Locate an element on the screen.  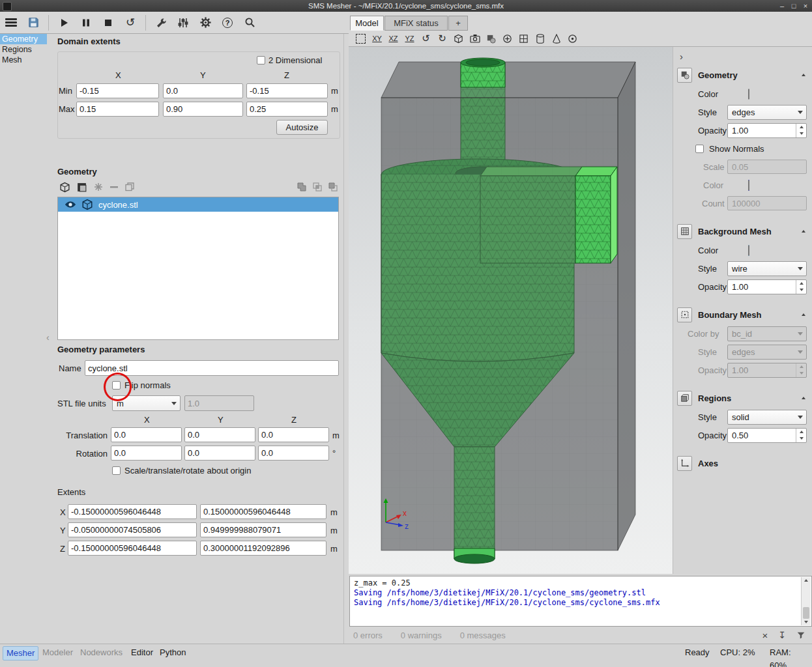
domain-max-x-input is located at coordinates (117, 109).